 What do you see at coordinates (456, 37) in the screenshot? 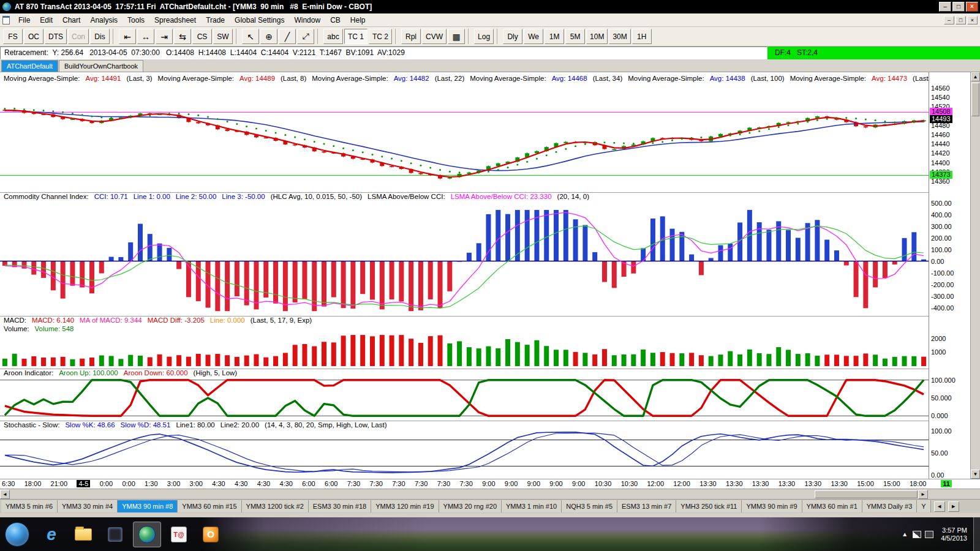
I see `tpo-grid-icon: ▦` at bounding box center [456, 37].